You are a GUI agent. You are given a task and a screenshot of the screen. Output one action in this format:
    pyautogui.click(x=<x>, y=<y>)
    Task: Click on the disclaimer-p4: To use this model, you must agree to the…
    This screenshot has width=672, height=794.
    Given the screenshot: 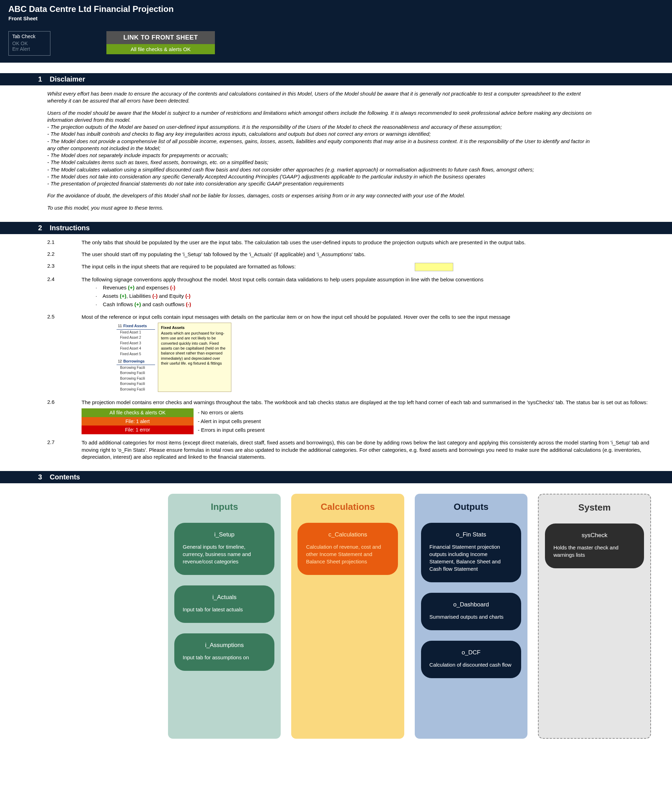 What is the action you would take?
    pyautogui.click(x=321, y=208)
    